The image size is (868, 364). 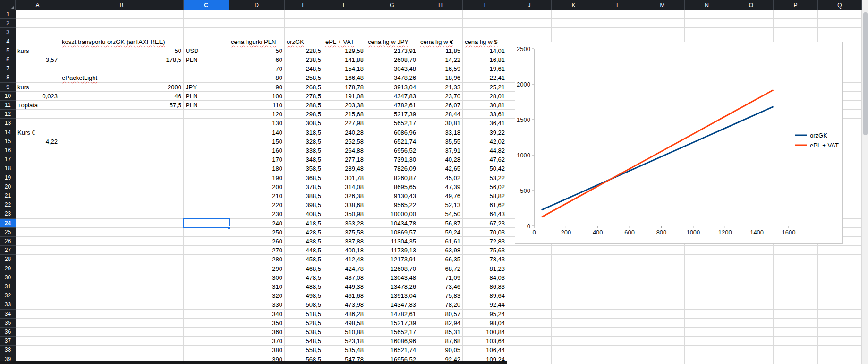 What do you see at coordinates (345, 323) in the screenshot?
I see `cell-F35: 498,58` at bounding box center [345, 323].